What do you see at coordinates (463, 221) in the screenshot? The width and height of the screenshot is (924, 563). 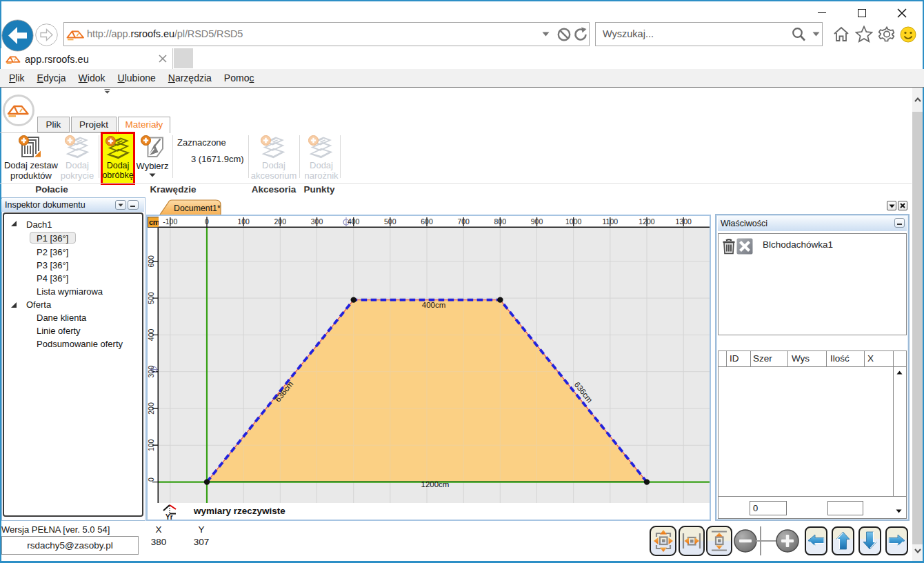 I see `svg-text: 700` at bounding box center [463, 221].